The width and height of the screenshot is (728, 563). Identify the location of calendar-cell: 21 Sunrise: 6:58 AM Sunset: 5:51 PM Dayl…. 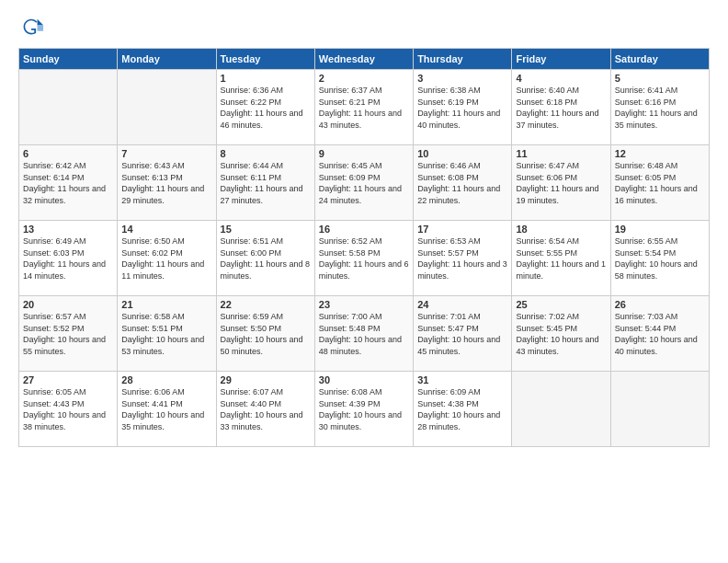
(167, 334).